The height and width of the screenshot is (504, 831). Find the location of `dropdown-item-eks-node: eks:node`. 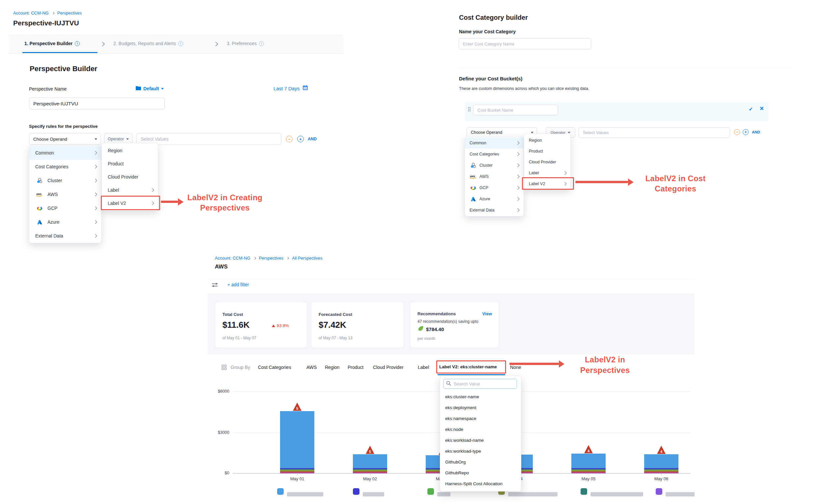

dropdown-item-eks-node: eks:node is located at coordinates (480, 429).